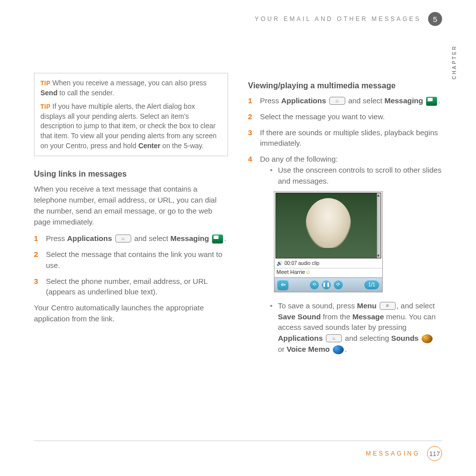  Describe the element at coordinates (283, 285) in the screenshot. I see `back-button: ⇦` at that location.